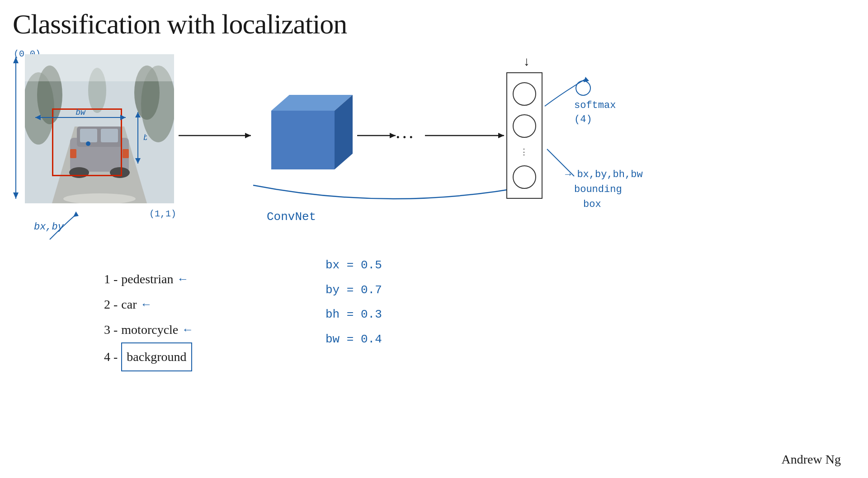 This screenshot has height=478, width=868. I want to click on convnet-cube-container, so click(303, 131).